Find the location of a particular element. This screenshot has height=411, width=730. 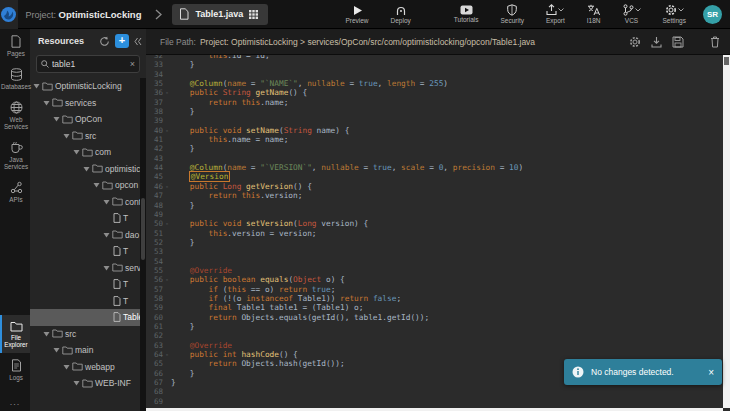

tree-item-optimisticlocking: OptimisticLocking is located at coordinates (85, 86).